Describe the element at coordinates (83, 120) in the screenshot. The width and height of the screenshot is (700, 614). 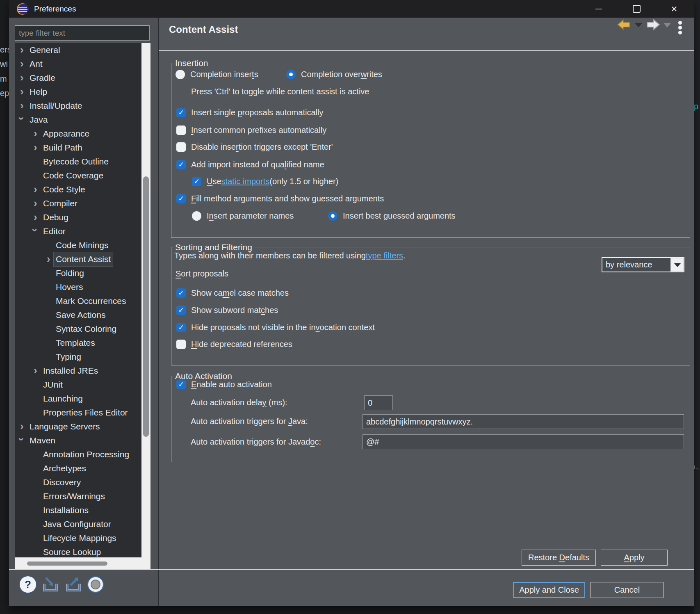
I see `tree-item: ›Java` at that location.